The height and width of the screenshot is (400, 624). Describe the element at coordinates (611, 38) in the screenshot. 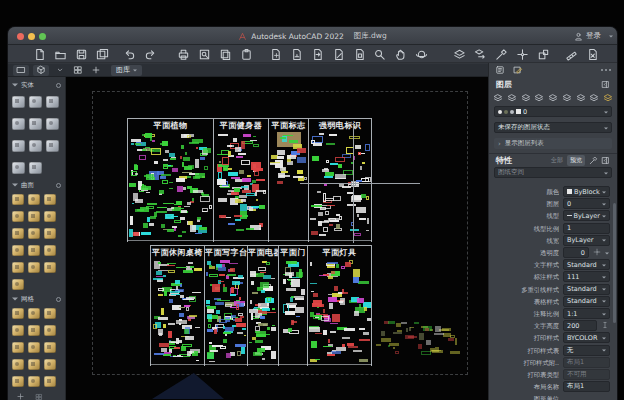

I see `titlebar-caret-icon` at that location.